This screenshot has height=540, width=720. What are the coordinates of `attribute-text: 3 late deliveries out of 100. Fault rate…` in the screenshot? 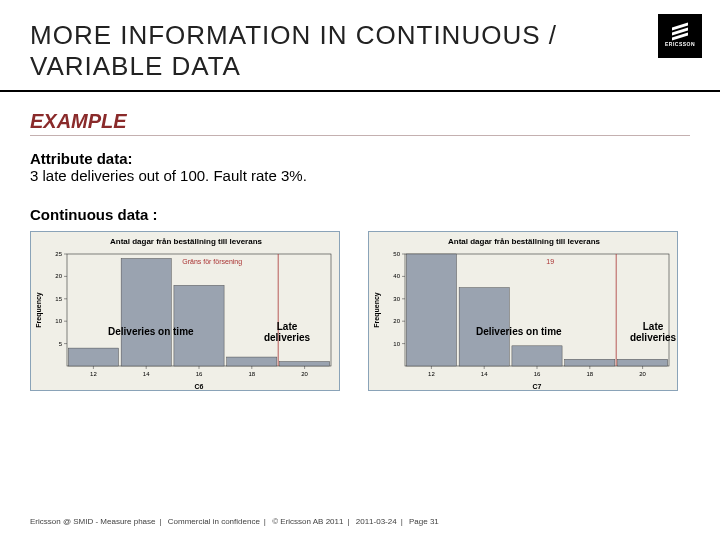 It's located at (360, 176).